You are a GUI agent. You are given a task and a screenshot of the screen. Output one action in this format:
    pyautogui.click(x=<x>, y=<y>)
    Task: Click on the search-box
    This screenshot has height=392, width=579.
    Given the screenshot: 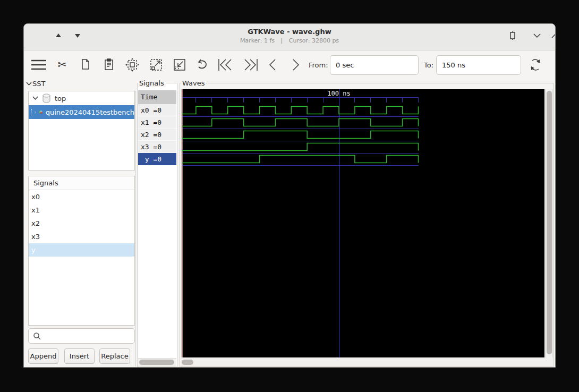 What is the action you would take?
    pyautogui.click(x=82, y=336)
    